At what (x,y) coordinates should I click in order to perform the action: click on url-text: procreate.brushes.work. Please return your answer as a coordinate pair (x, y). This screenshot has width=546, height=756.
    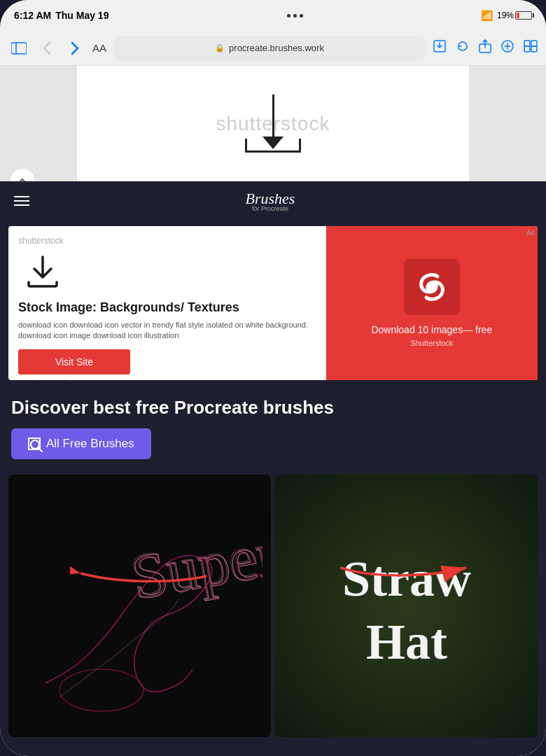
    Looking at the image, I should click on (276, 48).